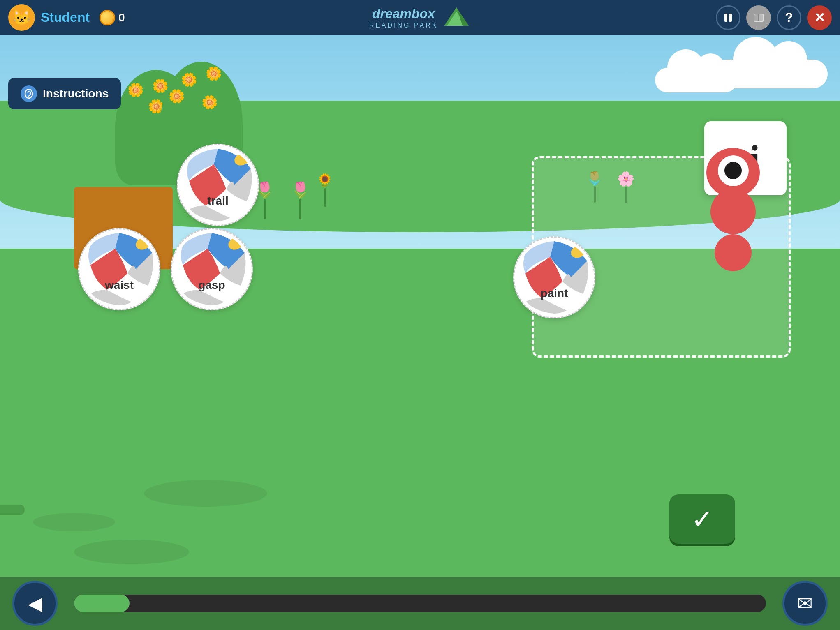  Describe the element at coordinates (21, 17) in the screenshot. I see `avatar: 🐱` at that location.